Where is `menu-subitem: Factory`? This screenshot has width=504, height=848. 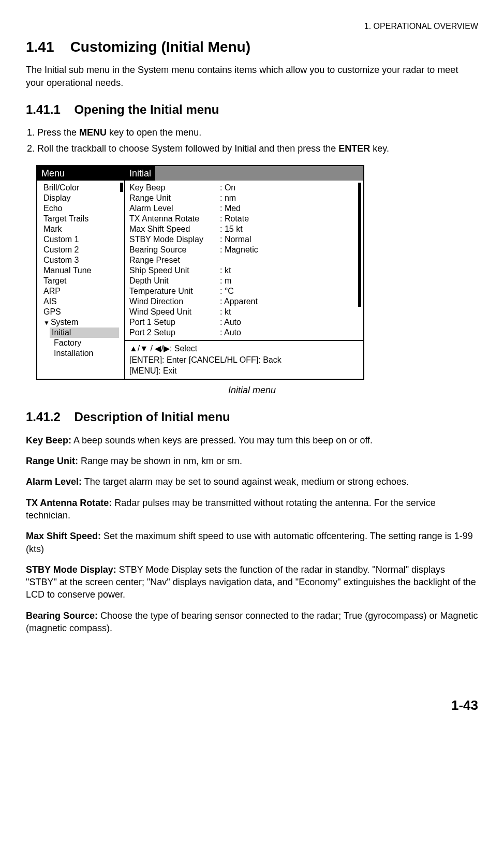
menu-subitem: Factory is located at coordinates (83, 343).